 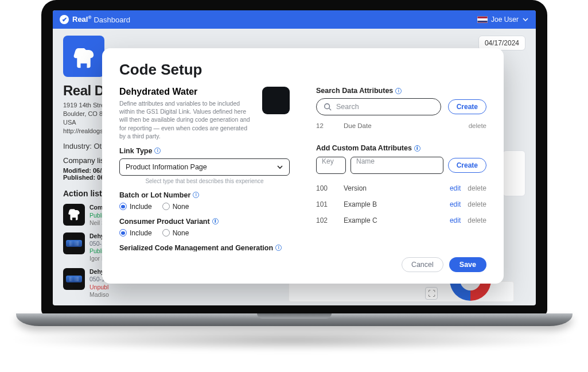 What do you see at coordinates (422, 265) in the screenshot?
I see `cancel-button: Cancel` at bounding box center [422, 265].